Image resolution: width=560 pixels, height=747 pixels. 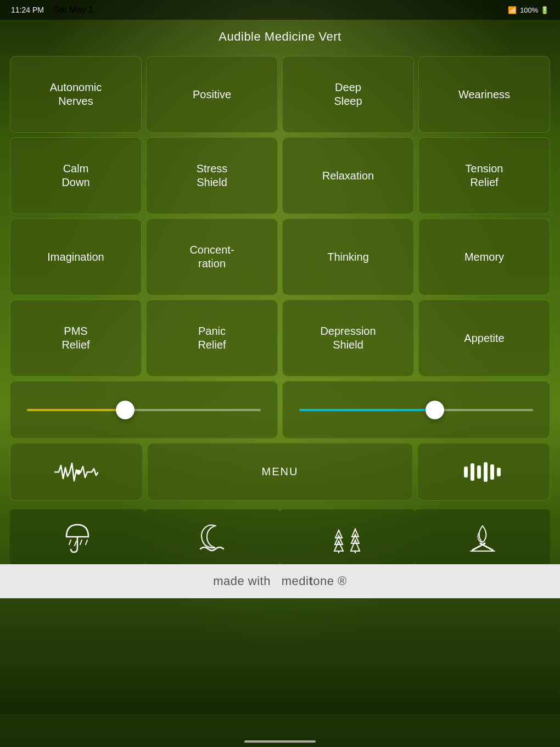 I want to click on btn-night, so click(x=212, y=537).